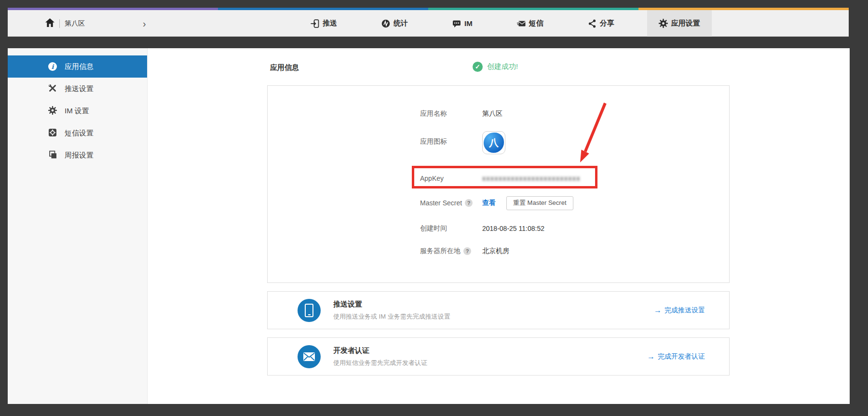 The image size is (868, 416). I want to click on app-name-label: 应用名称, so click(434, 114).